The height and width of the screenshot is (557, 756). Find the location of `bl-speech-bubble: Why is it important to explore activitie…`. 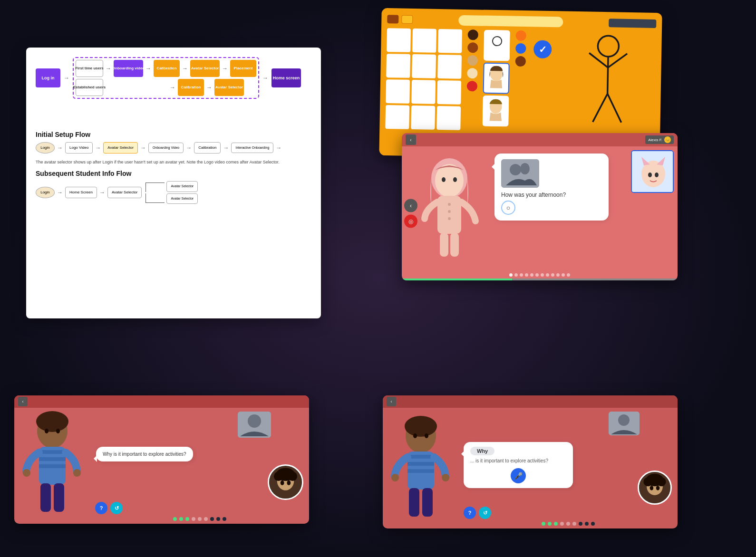

bl-speech-bubble: Why is it important to explore activitie… is located at coordinates (145, 454).